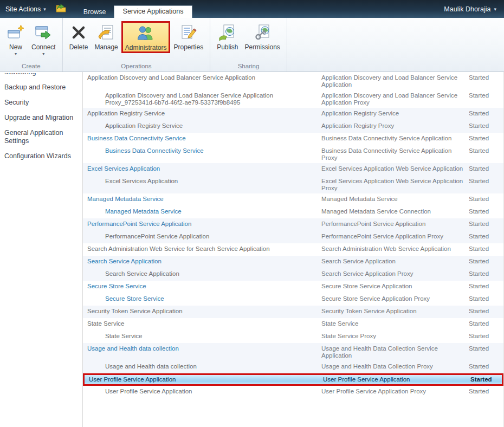 This screenshot has height=427, width=504. I want to click on connect-button: Connect▾, so click(43, 39).